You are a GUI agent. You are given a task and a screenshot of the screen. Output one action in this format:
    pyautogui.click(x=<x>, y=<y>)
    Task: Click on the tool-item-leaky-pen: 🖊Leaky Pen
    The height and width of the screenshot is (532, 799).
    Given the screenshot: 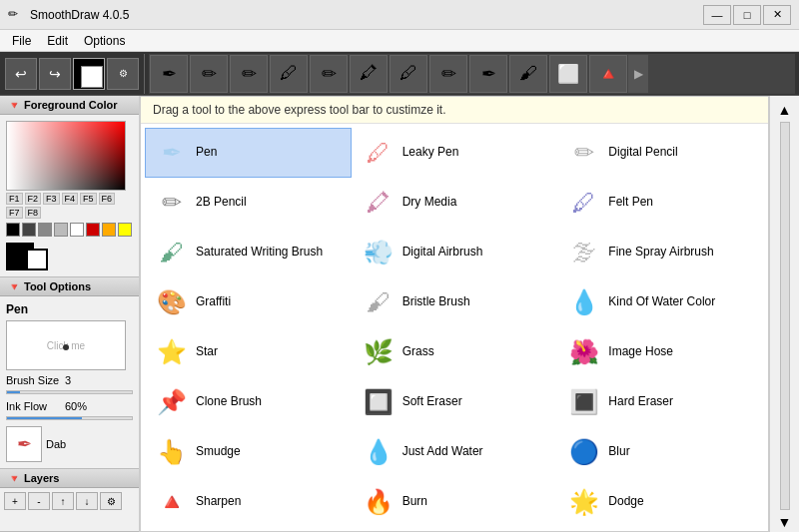 What is the action you would take?
    pyautogui.click(x=455, y=153)
    